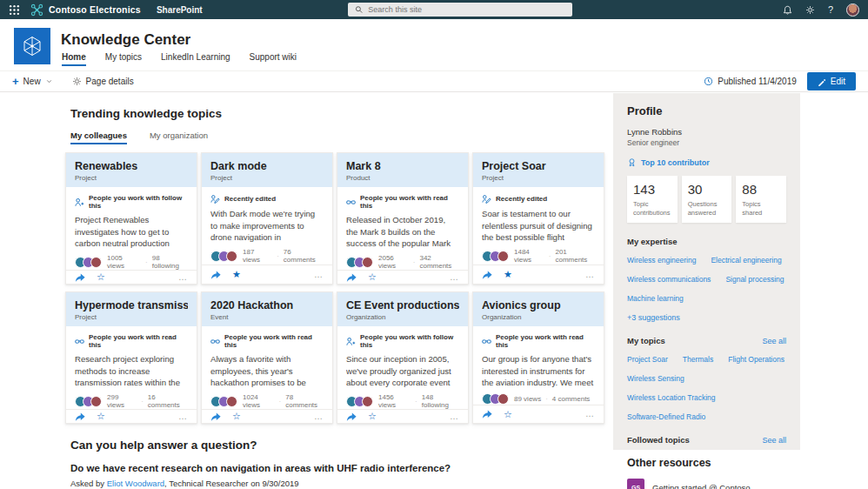  What do you see at coordinates (707, 199) in the screenshot?
I see `stat-questions-answered: 30 Questions answered` at bounding box center [707, 199].